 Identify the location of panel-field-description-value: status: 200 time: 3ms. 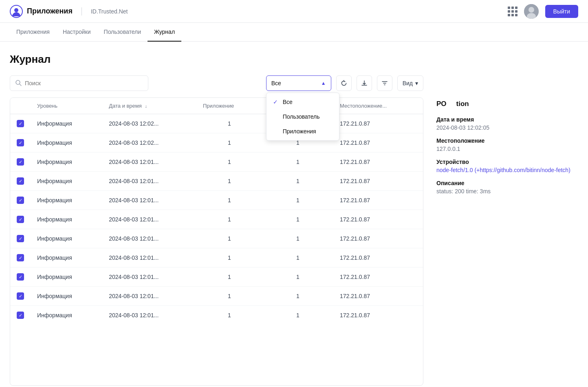
(507, 191).